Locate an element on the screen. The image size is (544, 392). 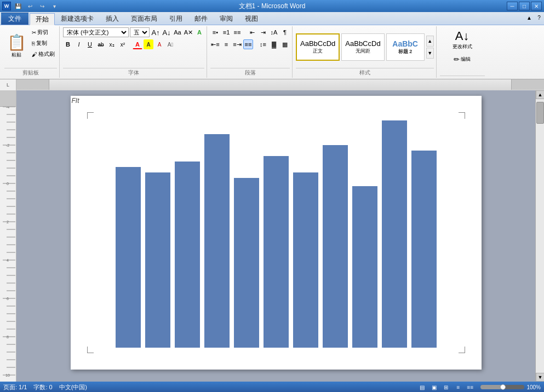
zoom-level: 100% is located at coordinates (534, 388).